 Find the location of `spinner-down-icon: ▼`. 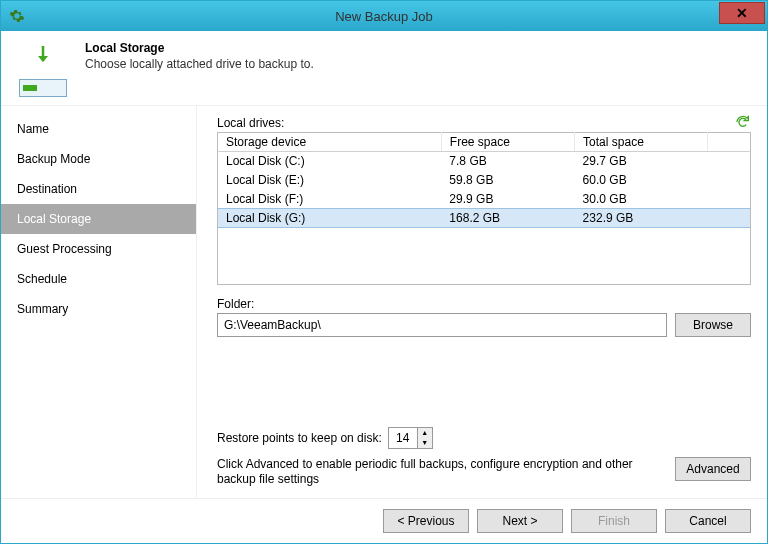

spinner-down-icon: ▼ is located at coordinates (425, 443).